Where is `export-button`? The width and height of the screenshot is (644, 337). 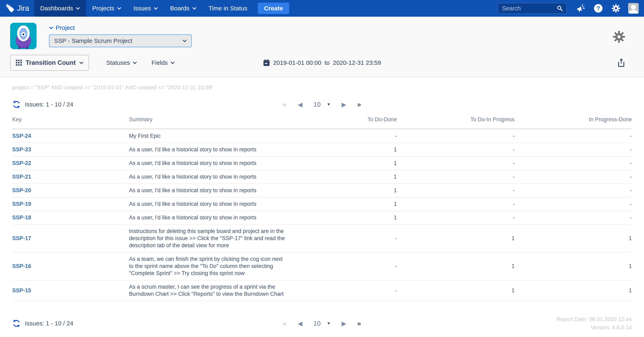
export-button is located at coordinates (621, 63).